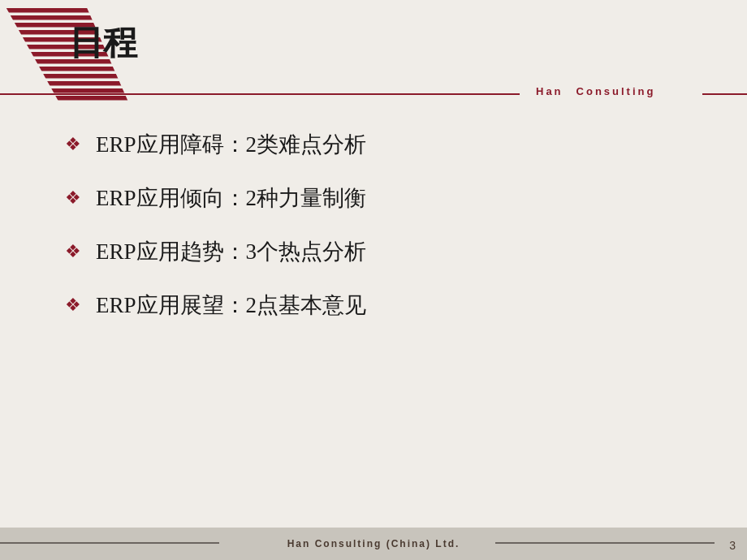  What do you see at coordinates (605, 543) in the screenshot?
I see `footer-rule-right` at bounding box center [605, 543].